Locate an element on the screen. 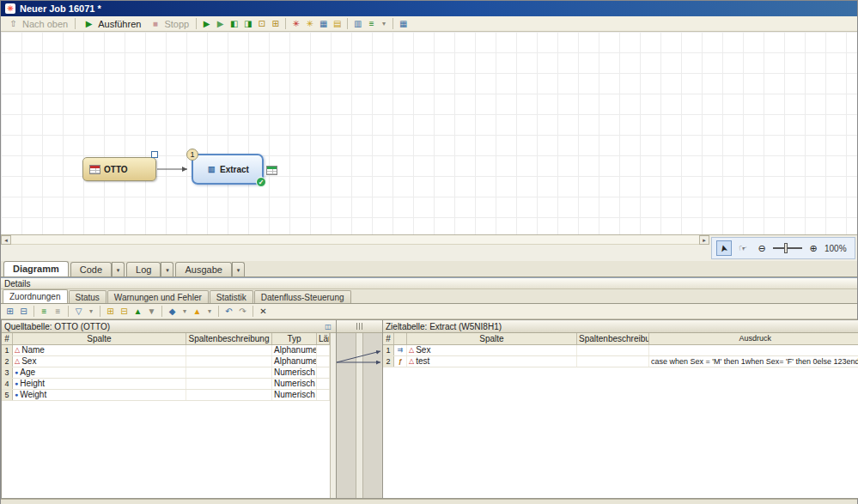  step-number-badge: 1 is located at coordinates (192, 155).